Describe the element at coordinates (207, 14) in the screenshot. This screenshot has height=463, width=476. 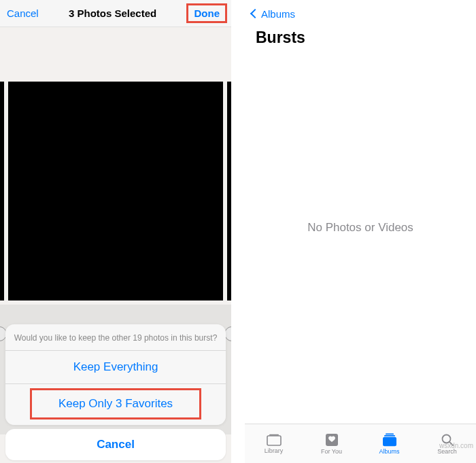
I see `done-button: Done` at that location.